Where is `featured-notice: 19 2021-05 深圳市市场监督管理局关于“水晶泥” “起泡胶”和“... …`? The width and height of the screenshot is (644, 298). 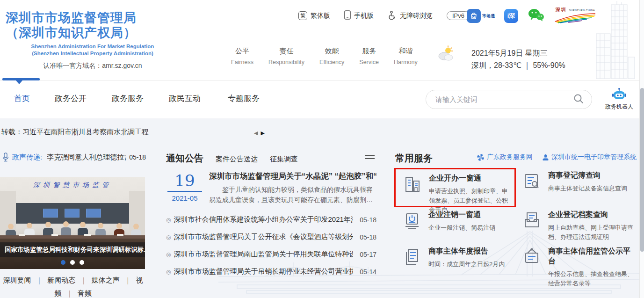
featured-notice: 19 2021-05 深圳市市场监督管理局关于“水晶泥” “起泡胶”和“... … is located at coordinates (271, 189).